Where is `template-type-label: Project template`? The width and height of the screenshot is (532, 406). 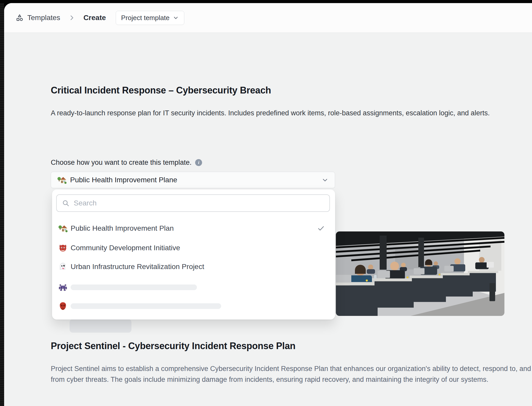
template-type-label: Project template is located at coordinates (145, 18).